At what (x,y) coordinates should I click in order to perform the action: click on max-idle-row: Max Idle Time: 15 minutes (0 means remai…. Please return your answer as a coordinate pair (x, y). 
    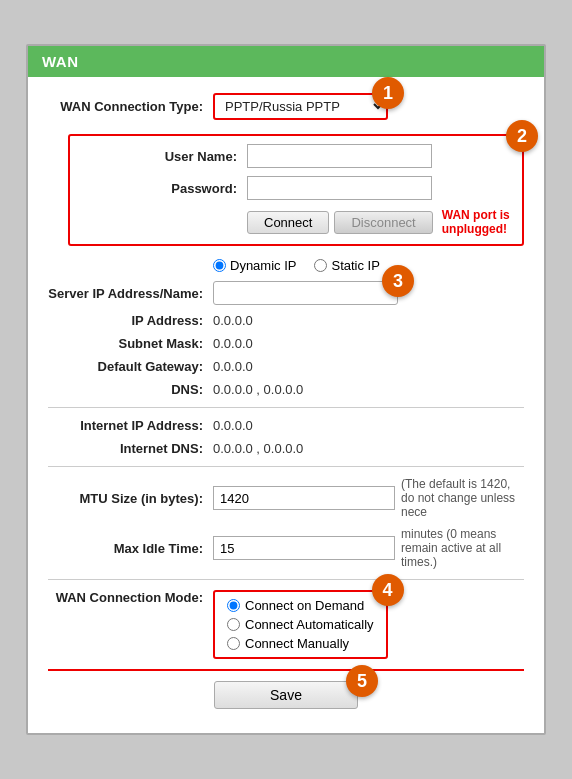
    Looking at the image, I should click on (286, 548).